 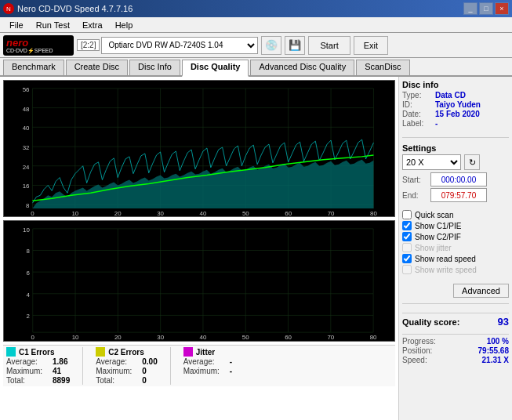 What do you see at coordinates (216, 68) in the screenshot?
I see `tab-disc-quality: Disc Quality` at bounding box center [216, 68].